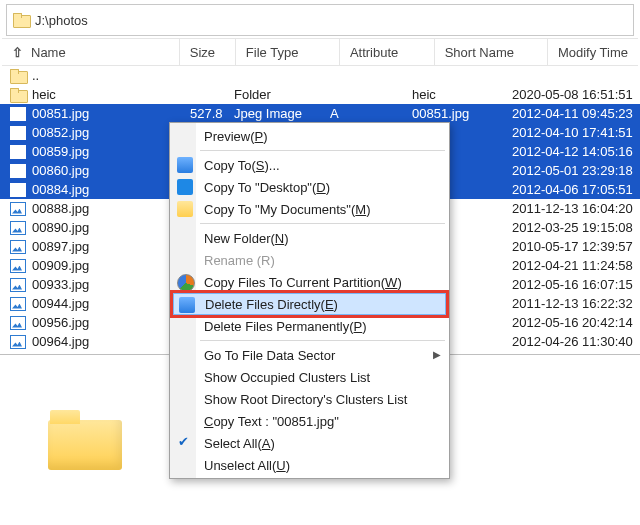 Image resolution: width=640 pixels, height=525 pixels. Describe the element at coordinates (287, 378) in the screenshot. I see `menu-show-occupied-label: Show Occupied Clusters List` at that location.